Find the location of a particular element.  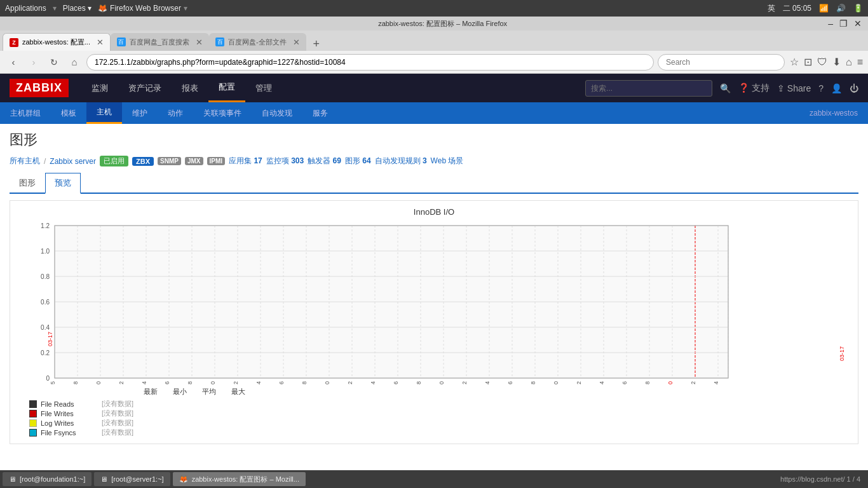

link-items: 监控项 303 is located at coordinates (285, 161).